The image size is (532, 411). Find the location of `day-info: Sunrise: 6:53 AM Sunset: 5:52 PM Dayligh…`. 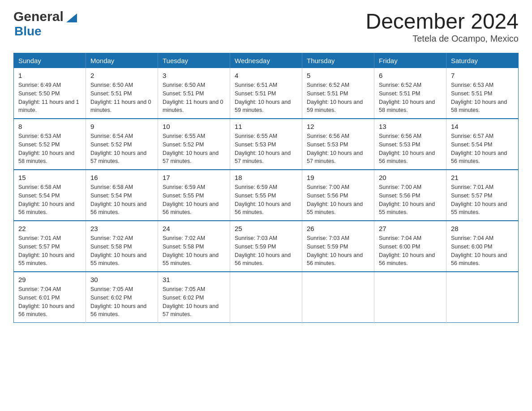

day-info: Sunrise: 6:53 AM Sunset: 5:52 PM Dayligh… is located at coordinates (50, 149).